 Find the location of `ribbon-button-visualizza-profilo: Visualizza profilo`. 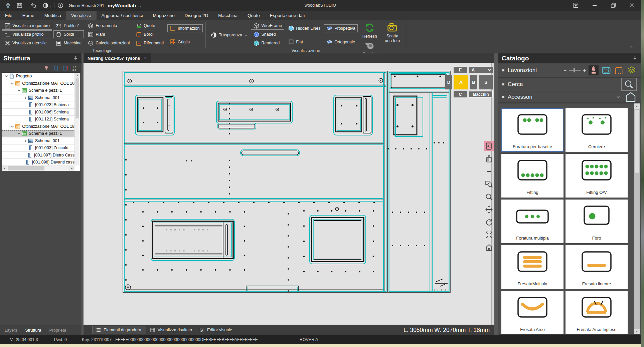

ribbon-button-visualizza-profilo: Visualizza profilo is located at coordinates (27, 34).